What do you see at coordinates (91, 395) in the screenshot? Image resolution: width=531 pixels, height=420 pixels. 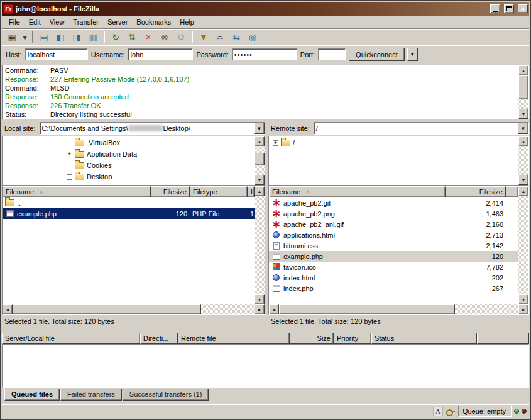 I see `tab-failed-transfers: Failed transfers` at bounding box center [91, 395].